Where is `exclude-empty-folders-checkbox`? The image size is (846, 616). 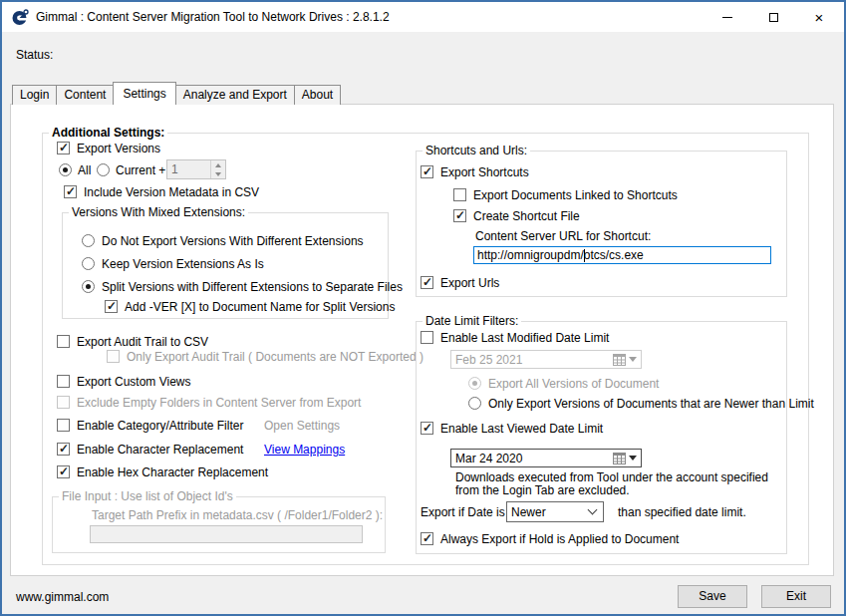
exclude-empty-folders-checkbox is located at coordinates (64, 403).